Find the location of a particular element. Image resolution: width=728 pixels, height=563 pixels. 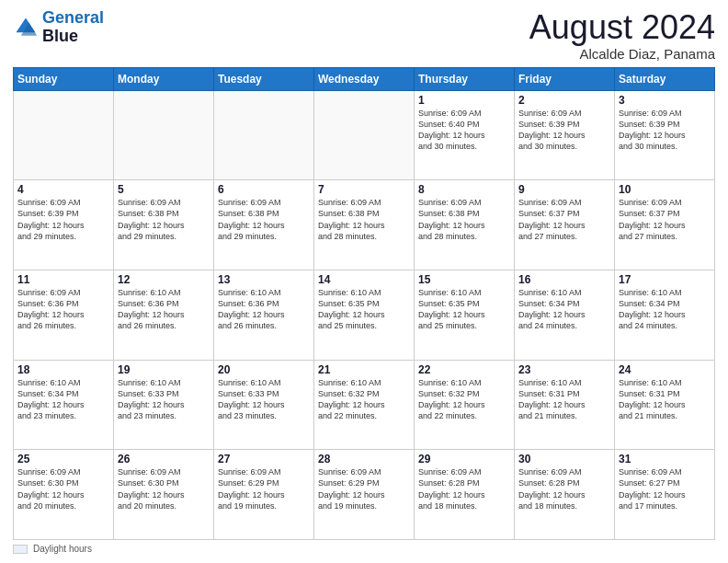

calendar-cell: 21Sunrise: 6:10 AM Sunset: 6:32 PM Dayli… is located at coordinates (364, 405).